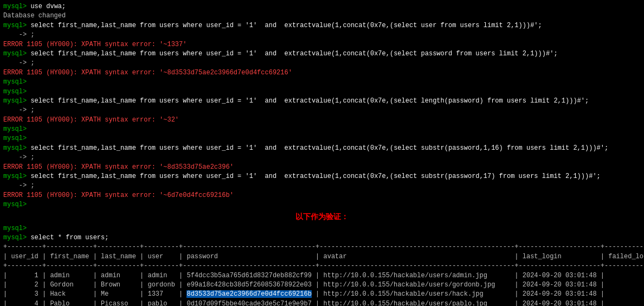 The width and height of the screenshot is (644, 306). I want to click on section-header: 以下作为验证：, so click(322, 217).